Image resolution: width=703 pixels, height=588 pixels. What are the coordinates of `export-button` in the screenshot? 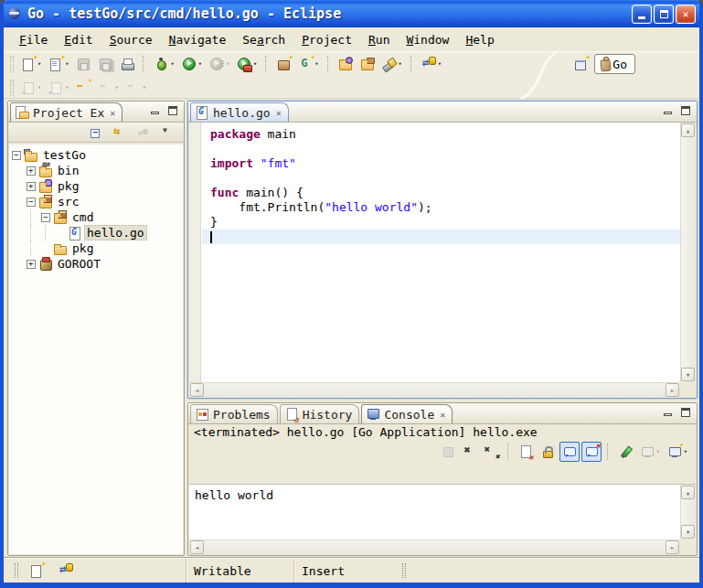 It's located at (367, 64).